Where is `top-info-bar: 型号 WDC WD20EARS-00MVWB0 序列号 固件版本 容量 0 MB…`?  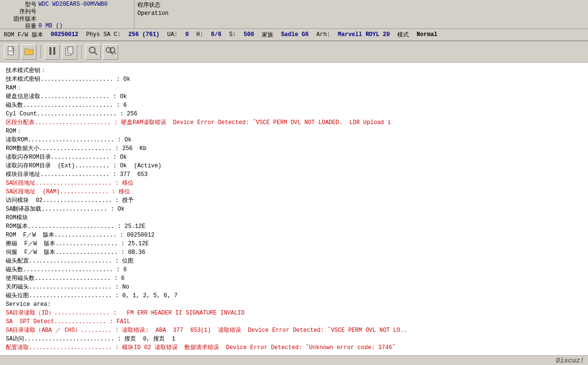 top-info-bar: 型号 WDC WD20EARS-00MVWB0 序列号 固件版本 容量 0 MB… is located at coordinates (294, 14).